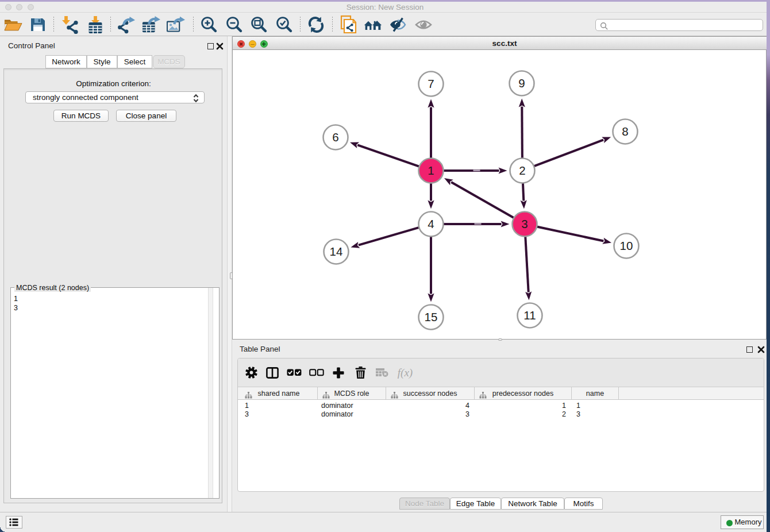 This screenshot has height=532, width=770. I want to click on svg-text: 14, so click(337, 252).